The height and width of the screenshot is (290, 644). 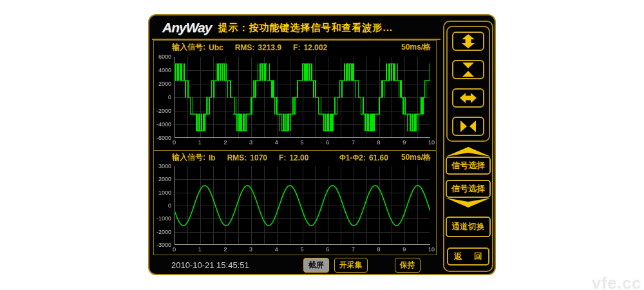 I want to click on expand-vertical-icon, so click(x=468, y=41).